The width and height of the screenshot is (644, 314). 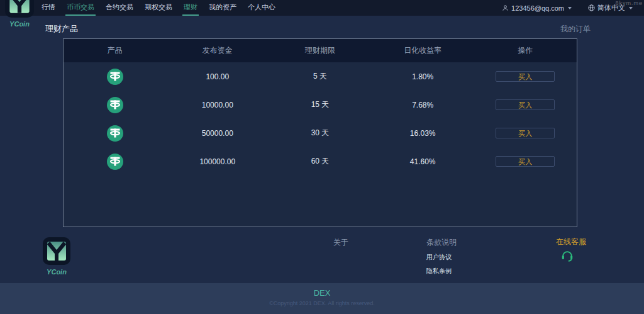 I want to click on term-cell: 30 天, so click(x=319, y=133).